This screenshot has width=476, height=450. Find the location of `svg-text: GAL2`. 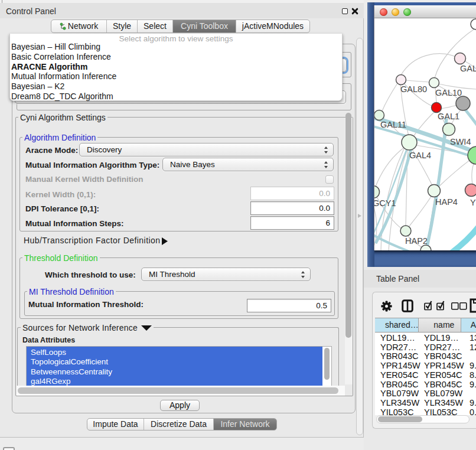

svg-text: GAL2 is located at coordinates (468, 69).